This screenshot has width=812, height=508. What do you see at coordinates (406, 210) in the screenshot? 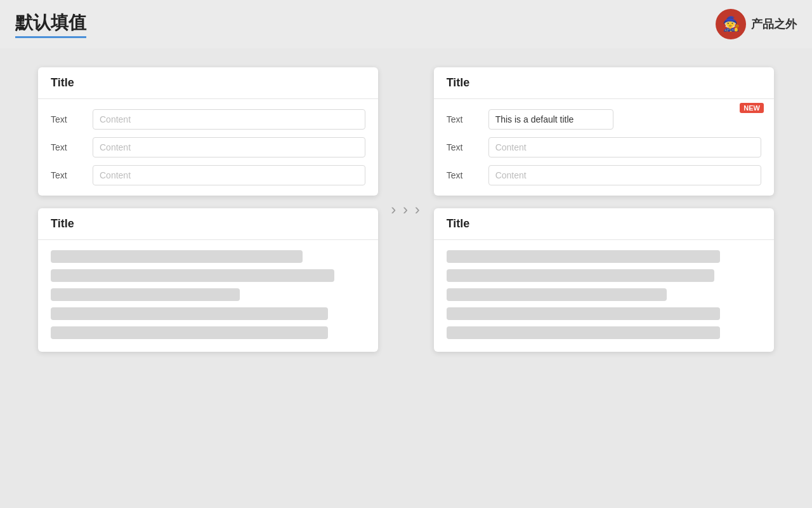
I see `arrows-symbol: › › ›` at bounding box center [406, 210].